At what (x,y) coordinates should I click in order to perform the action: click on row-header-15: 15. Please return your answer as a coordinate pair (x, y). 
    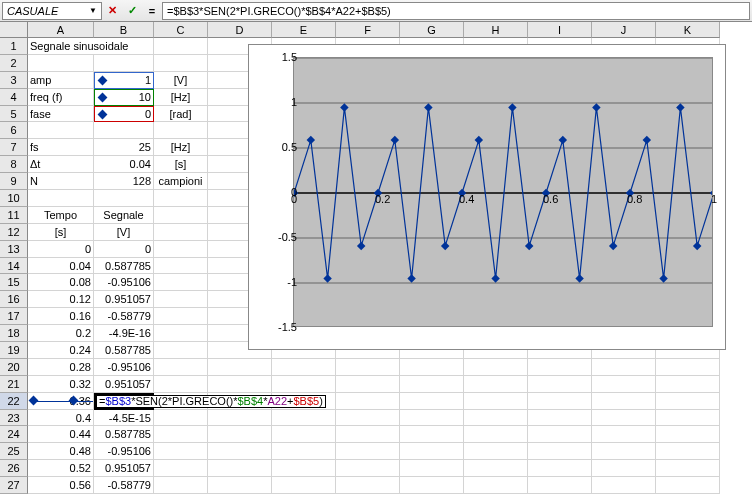
    Looking at the image, I should click on (14, 282).